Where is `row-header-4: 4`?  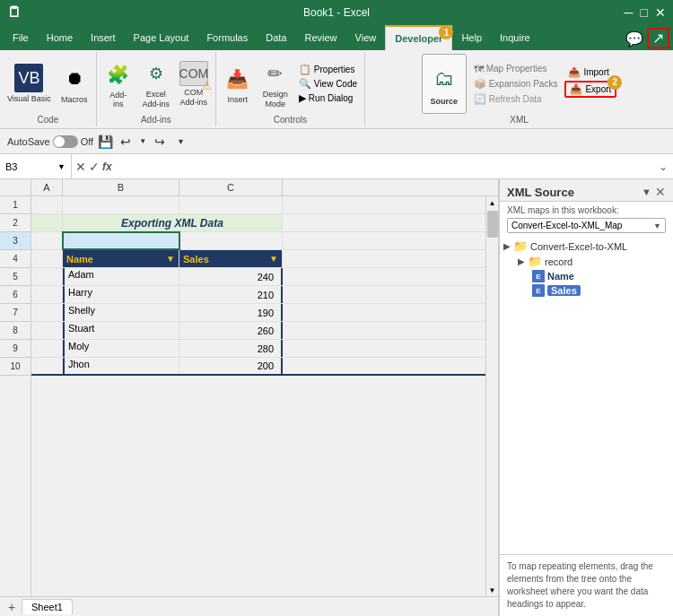 row-header-4: 4 is located at coordinates (15, 259).